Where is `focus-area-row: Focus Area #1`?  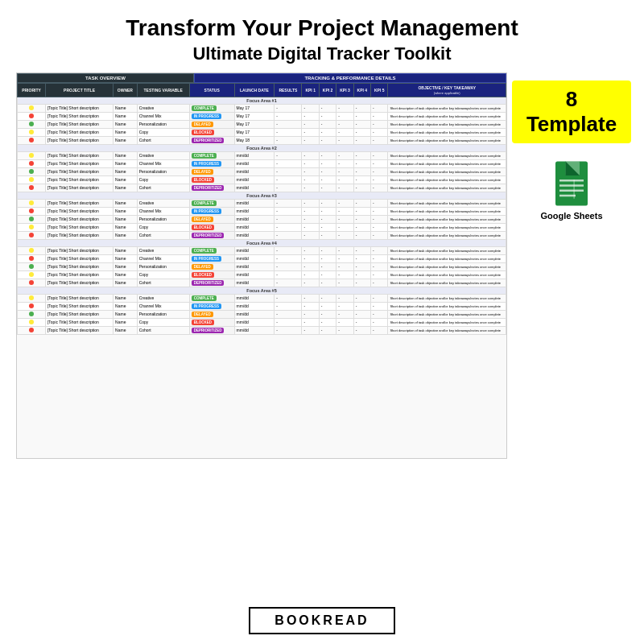 focus-area-row: Focus Area #1 is located at coordinates (262, 100).